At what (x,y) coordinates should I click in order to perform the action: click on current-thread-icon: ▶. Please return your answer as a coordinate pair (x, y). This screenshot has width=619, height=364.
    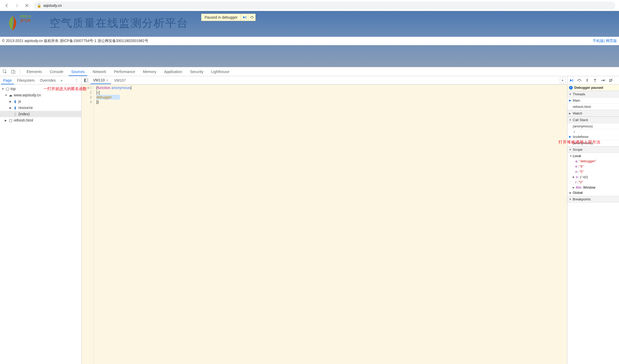
    Looking at the image, I should click on (570, 100).